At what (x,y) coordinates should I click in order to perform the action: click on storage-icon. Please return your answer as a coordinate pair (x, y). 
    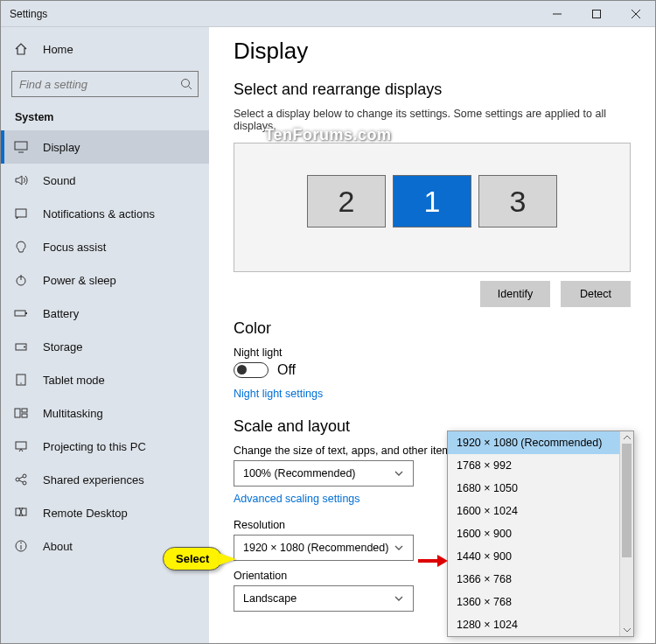
    Looking at the image, I should click on (21, 346).